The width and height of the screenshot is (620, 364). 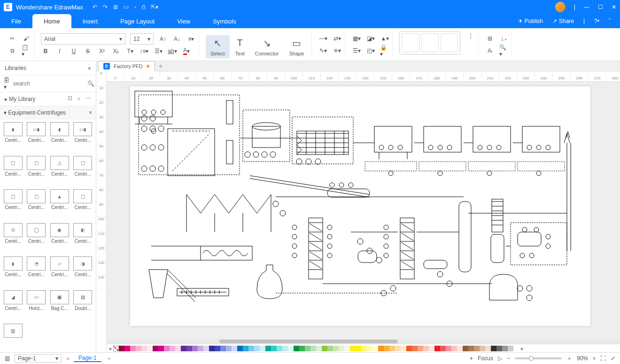 What do you see at coordinates (60, 239) in the screenshot?
I see `shape-item: ◉Centri...` at bounding box center [60, 239].